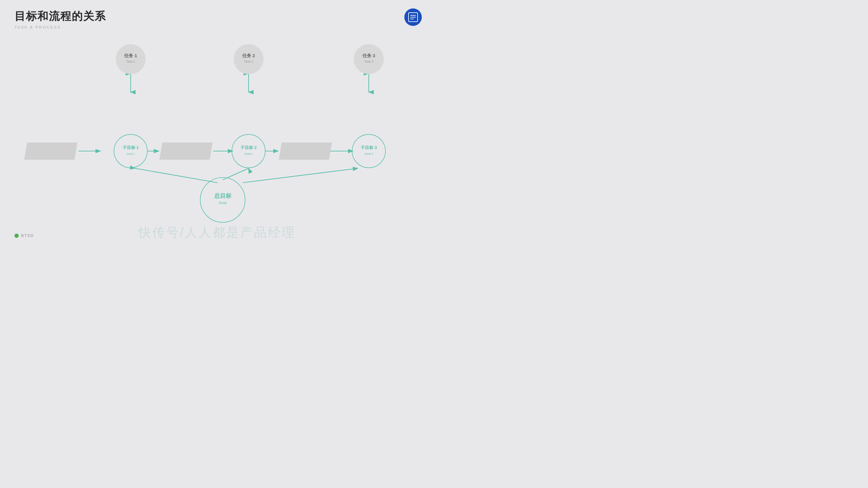 The height and width of the screenshot is (488, 868). I want to click on main-goal-circle, so click(223, 200).